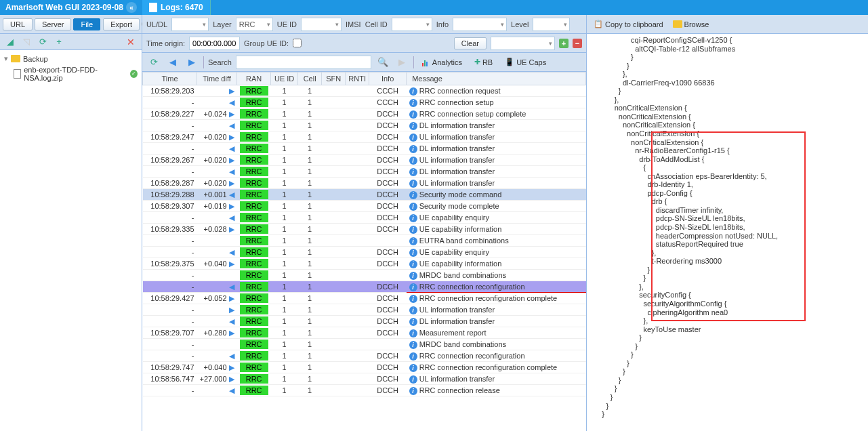 Image resolution: width=868 pixels, height=431 pixels. Describe the element at coordinates (365, 390) in the screenshot. I see `table-row: - ◀RRC11DCCHiRRC connection release` at that location.